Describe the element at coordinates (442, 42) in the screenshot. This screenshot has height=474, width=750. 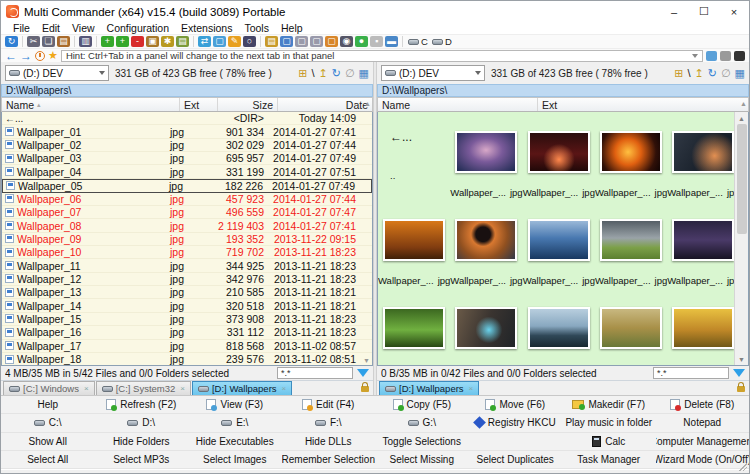
I see `toolbar-drive-d: D` at that location.